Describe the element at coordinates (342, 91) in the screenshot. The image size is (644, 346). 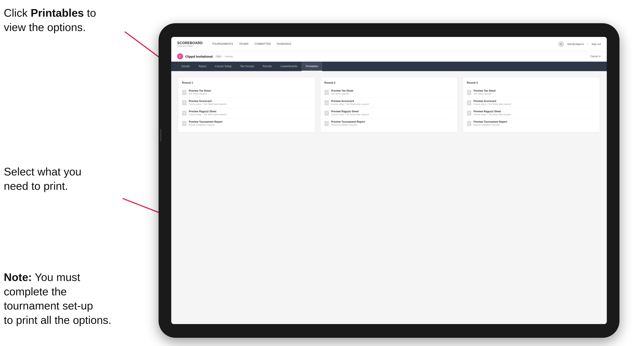
I see `r2-tee-sheet-title: Preview Tee Sheet` at that location.